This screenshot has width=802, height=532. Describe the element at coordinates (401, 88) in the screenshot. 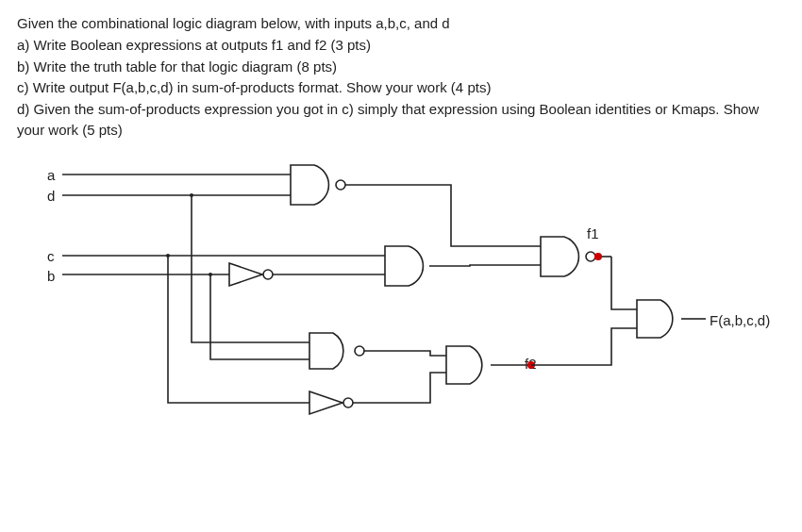

I see `question-part-c: c) Write output F(a,b,c,d) in sum-of-pro…` at that location.